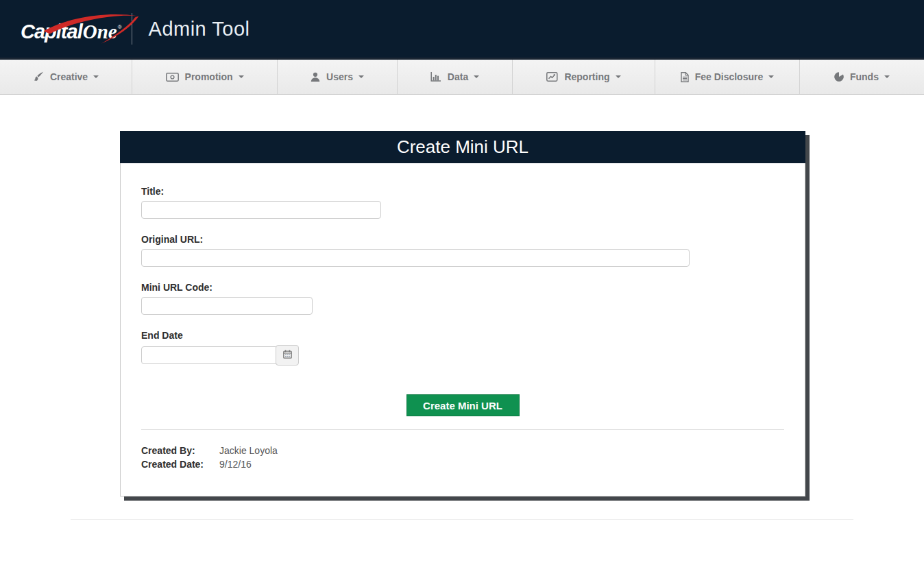 The width and height of the screenshot is (924, 574). What do you see at coordinates (463, 192) in the screenshot?
I see `title-label: Title:` at bounding box center [463, 192].